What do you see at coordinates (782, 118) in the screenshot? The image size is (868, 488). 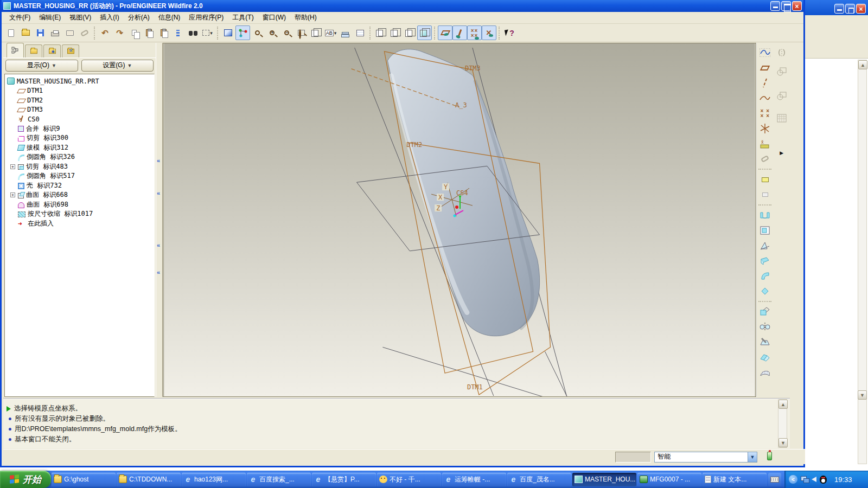 I see `pattern-tool-button` at bounding box center [782, 118].